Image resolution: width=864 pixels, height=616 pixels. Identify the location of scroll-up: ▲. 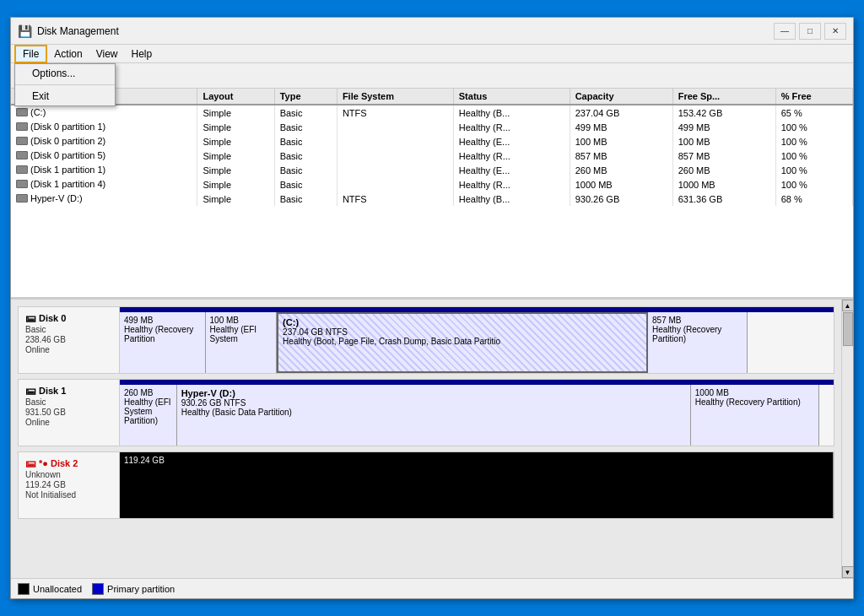
(848, 305).